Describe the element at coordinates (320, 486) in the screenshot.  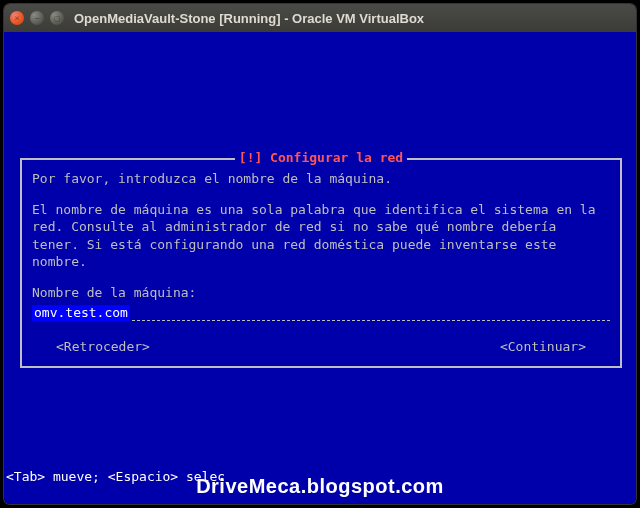
I see `watermark-text: DriveMeca.blogspot.com` at that location.